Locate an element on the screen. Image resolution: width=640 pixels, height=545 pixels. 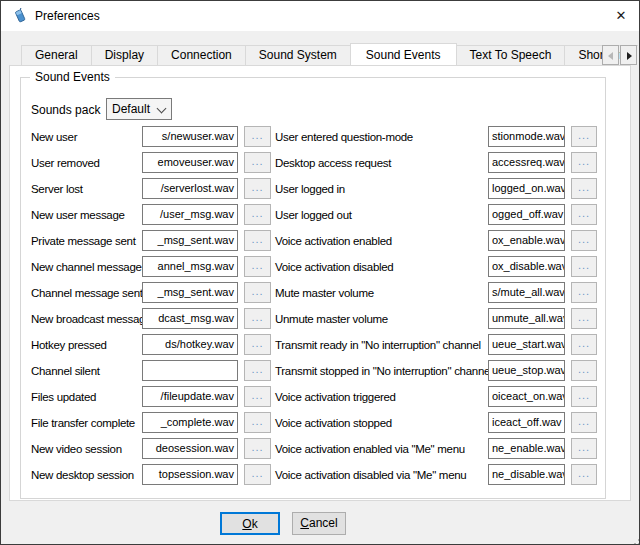
sound-file-input: ne_disable.wav is located at coordinates (526, 474).